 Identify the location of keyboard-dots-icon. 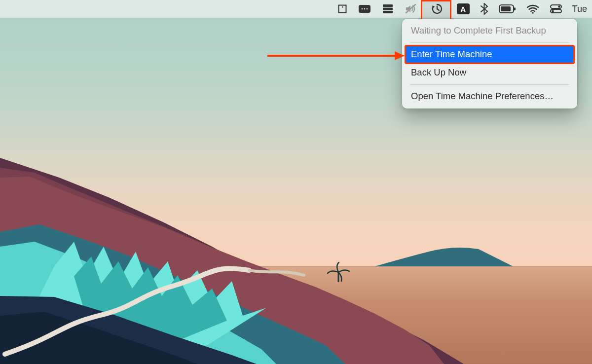
(365, 9).